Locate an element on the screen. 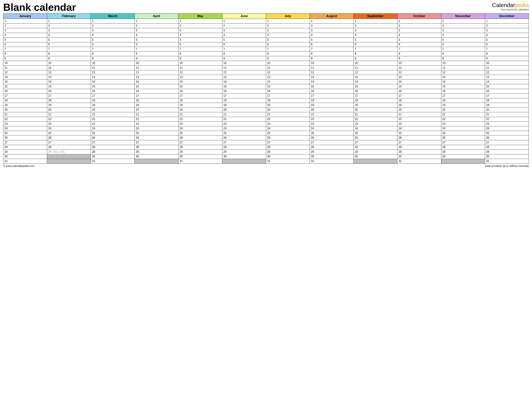 The image size is (532, 400). day-row: 131313131313131313131313 is located at coordinates (266, 77).